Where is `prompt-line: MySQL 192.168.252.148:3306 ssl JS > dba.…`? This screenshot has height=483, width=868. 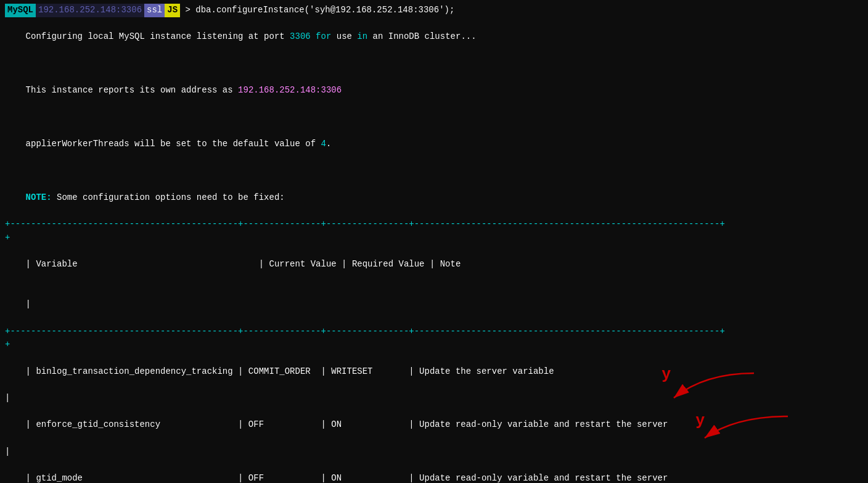 prompt-line: MySQL 192.168.252.148:3306 ssl JS > dba.… is located at coordinates (434, 10).